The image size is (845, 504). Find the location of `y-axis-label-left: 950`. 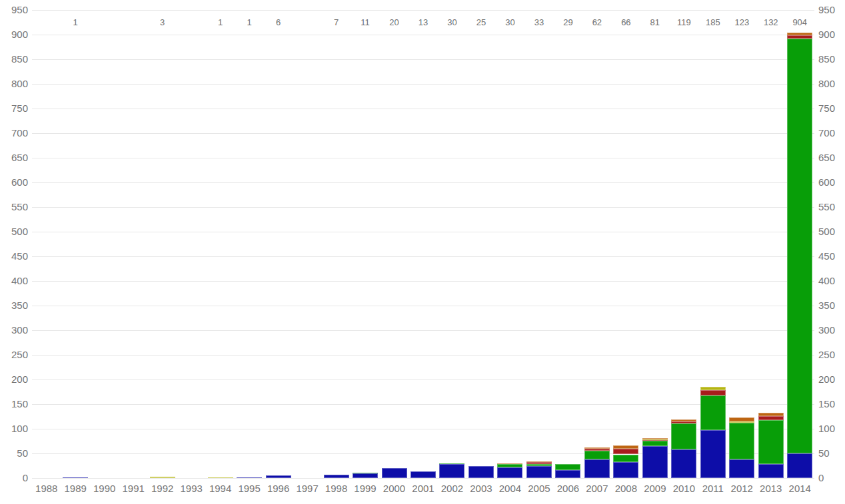

y-axis-label-left: 950 is located at coordinates (14, 10).